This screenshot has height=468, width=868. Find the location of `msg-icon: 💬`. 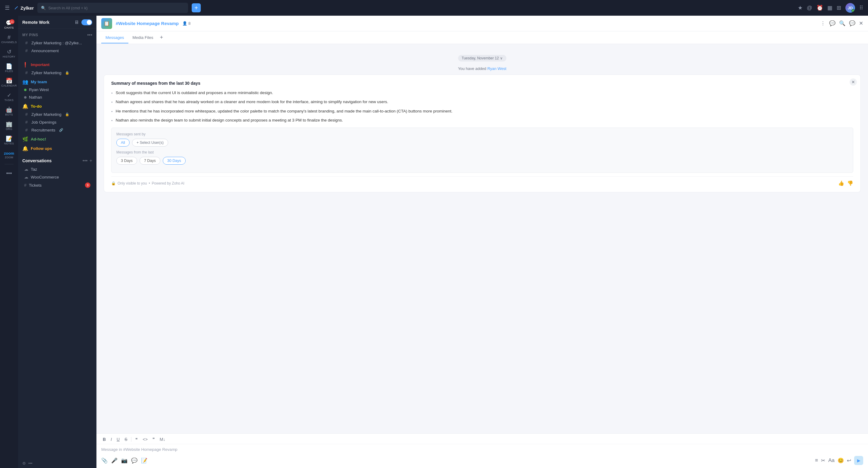

msg-icon: 💬 is located at coordinates (832, 24).